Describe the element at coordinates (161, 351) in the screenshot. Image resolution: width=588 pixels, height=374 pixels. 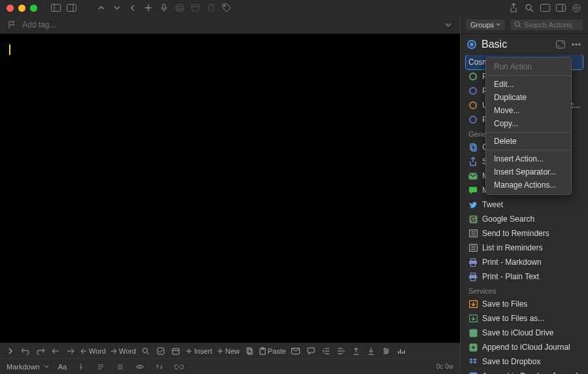
I see `checkbox-icon` at that location.